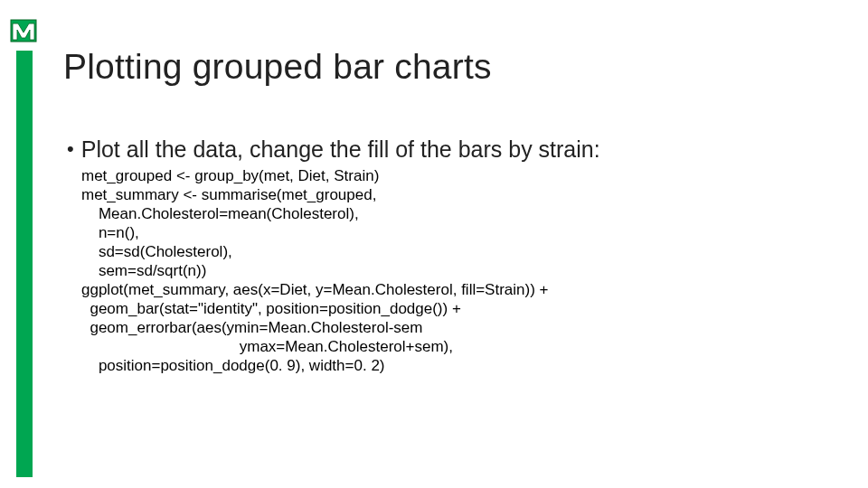  What do you see at coordinates (334, 149) in the screenshot?
I see `bullet-item: • Plot all the data, change the fill of …` at bounding box center [334, 149].